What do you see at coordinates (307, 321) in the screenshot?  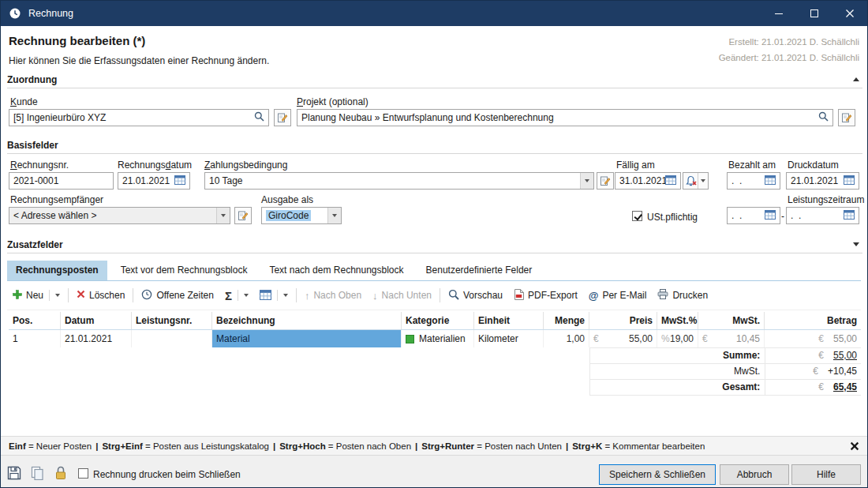 I see `col-header-bezeichnung: Bezeichnung` at bounding box center [307, 321].